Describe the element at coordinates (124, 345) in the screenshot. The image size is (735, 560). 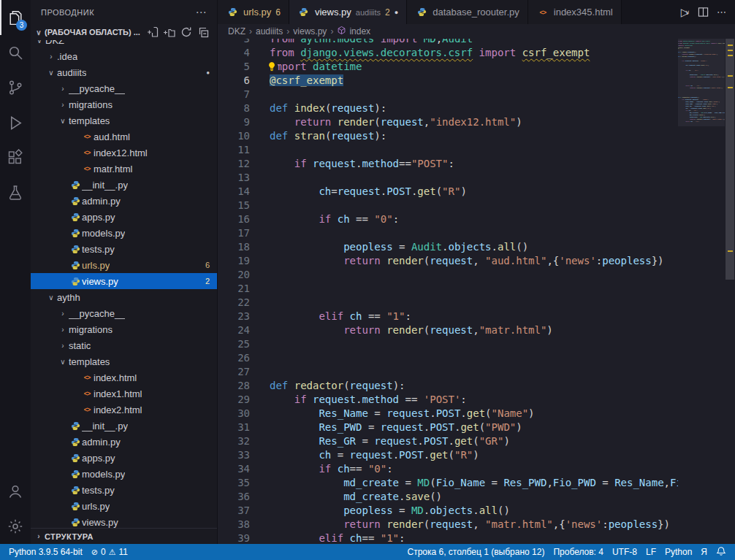
I see `tree-item-static: ›static` at that location.